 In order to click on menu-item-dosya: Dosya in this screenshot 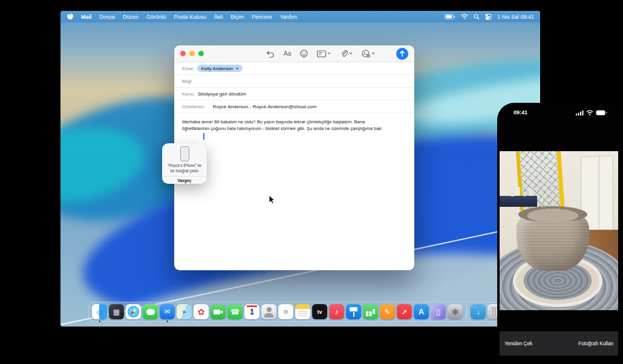, I will do `click(108, 17)`.